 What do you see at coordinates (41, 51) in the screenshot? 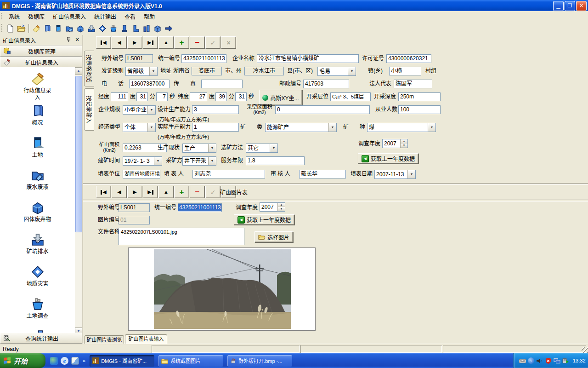
I see `sidebar-group-database: 数据库管理` at bounding box center [41, 51].